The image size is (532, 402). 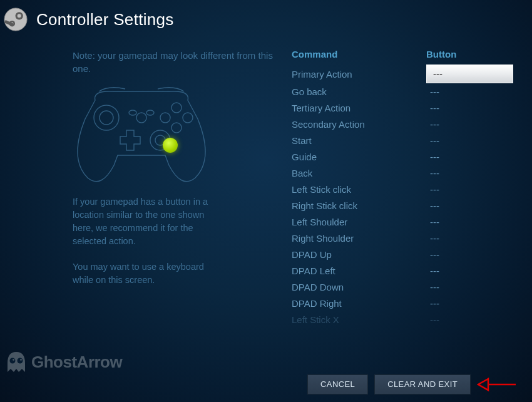 I want to click on binding-command: Primary Action, so click(x=359, y=75).